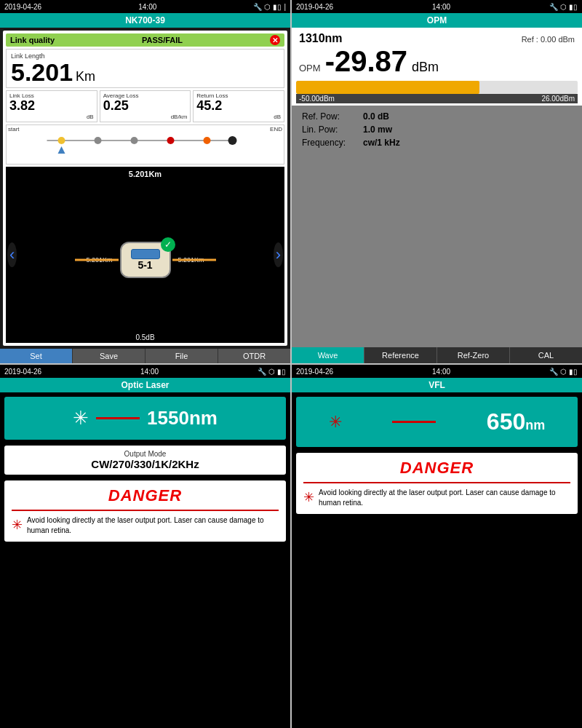  What do you see at coordinates (436, 371) in the screenshot?
I see `status-bar-4: 2019-04-26 14:00 🔧 ⬡ ▮▯` at bounding box center [436, 371].